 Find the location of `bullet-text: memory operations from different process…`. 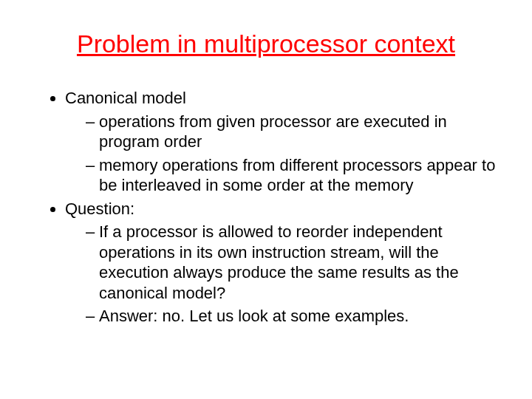

bullet-text: memory operations from different process… is located at coordinates (297, 176).